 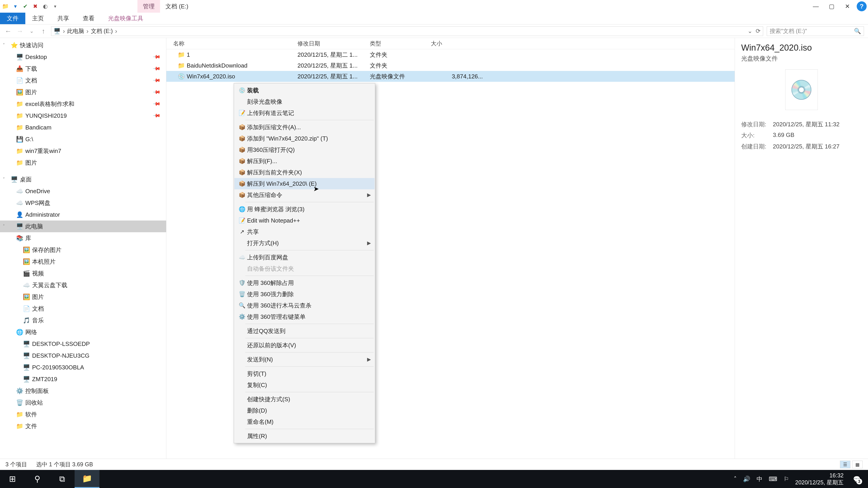 I want to click on sidebar-item: 📚库, so click(x=83, y=238).